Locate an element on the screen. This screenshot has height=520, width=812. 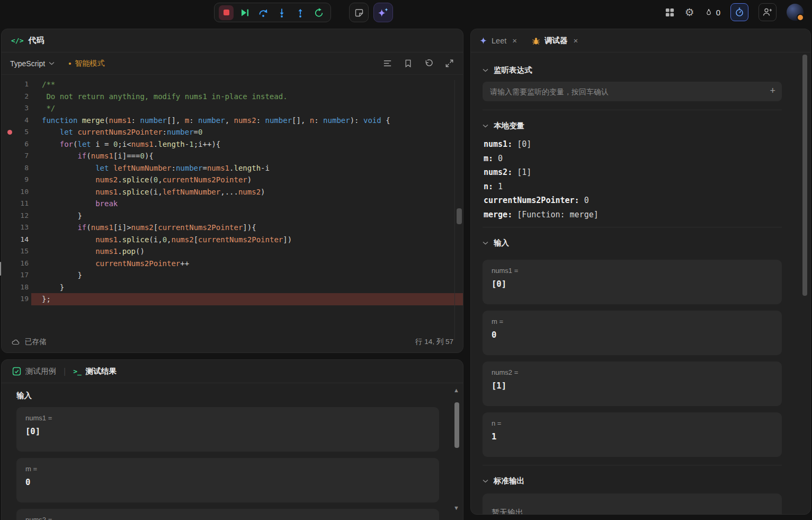
section-watch-expressions: 监听表达式 is located at coordinates (632, 70).